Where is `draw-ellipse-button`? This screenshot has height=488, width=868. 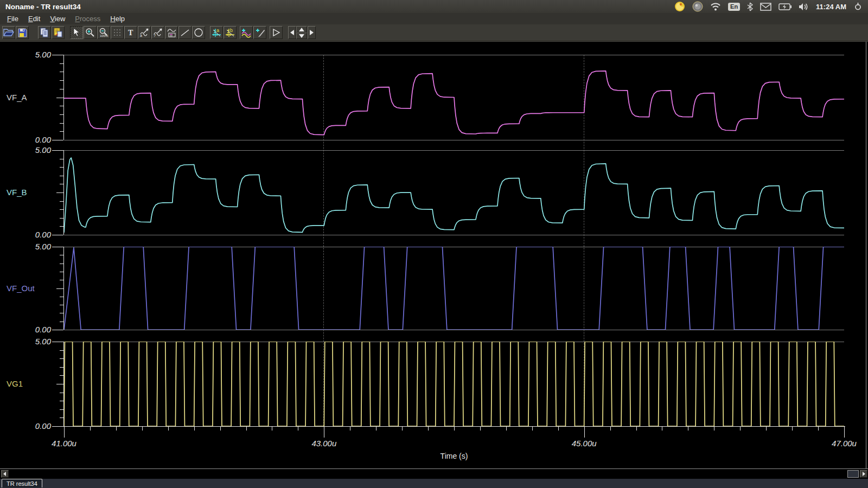
draw-ellipse-button is located at coordinates (199, 33).